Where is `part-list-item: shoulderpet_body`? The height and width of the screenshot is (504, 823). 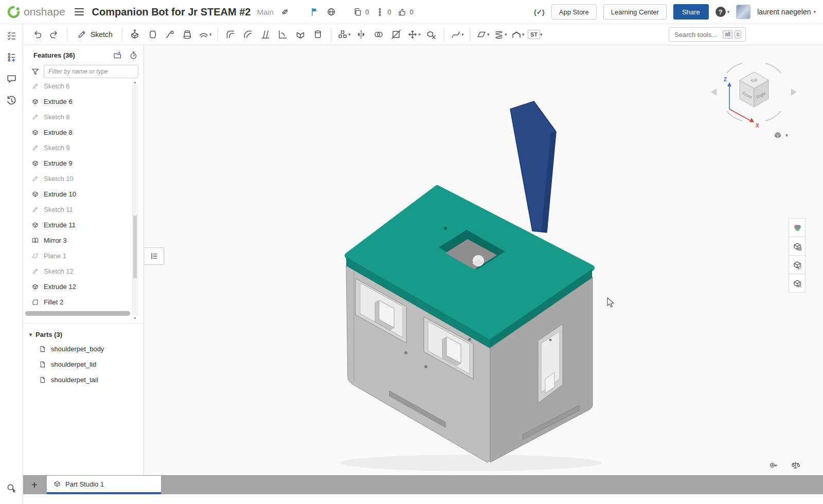
part-list-item: shoulderpet_body is located at coordinates (83, 349).